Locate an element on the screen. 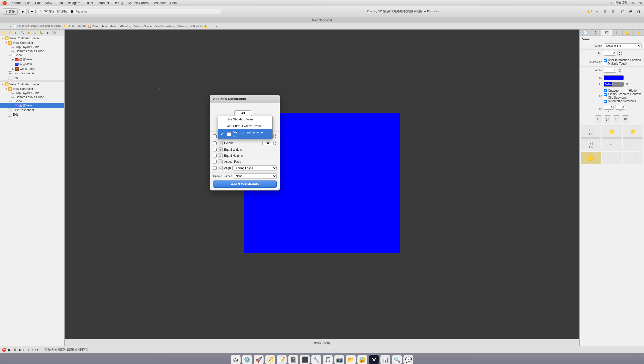 The height and width of the screenshot is (364, 644). dock-safari: 🧭 is located at coordinates (270, 359).